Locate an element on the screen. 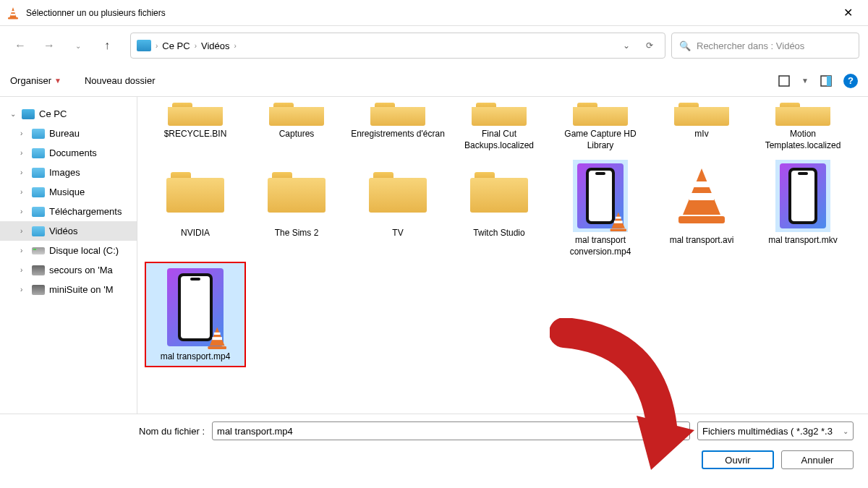 The width and height of the screenshot is (868, 488). file-item: mIv is located at coordinates (702, 129).